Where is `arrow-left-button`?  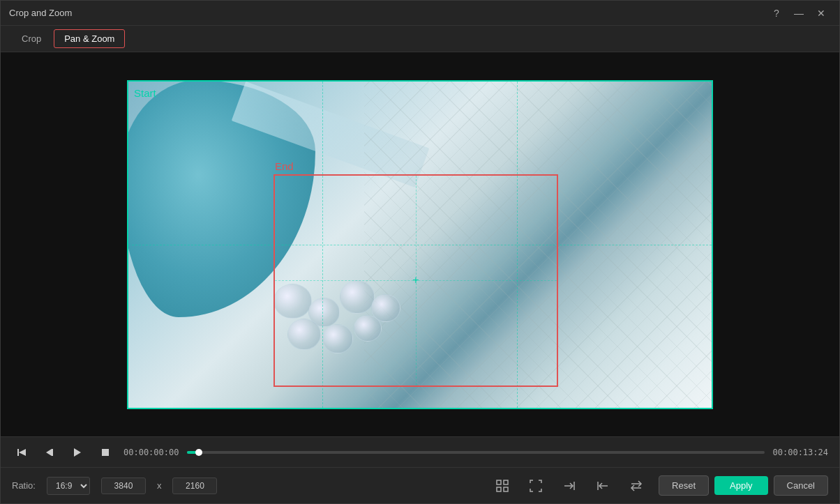
arrow-left-button is located at coordinates (603, 486).